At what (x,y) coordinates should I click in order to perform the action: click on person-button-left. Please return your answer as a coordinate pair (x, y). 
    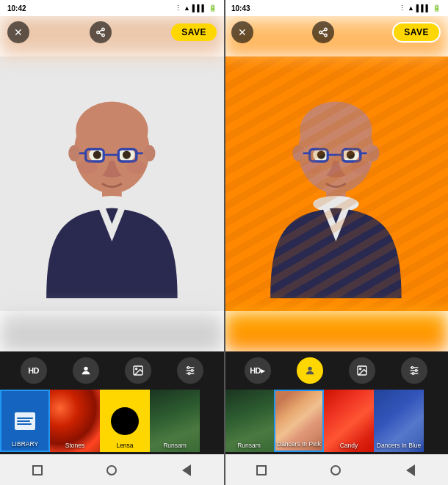
    Looking at the image, I should click on (86, 371).